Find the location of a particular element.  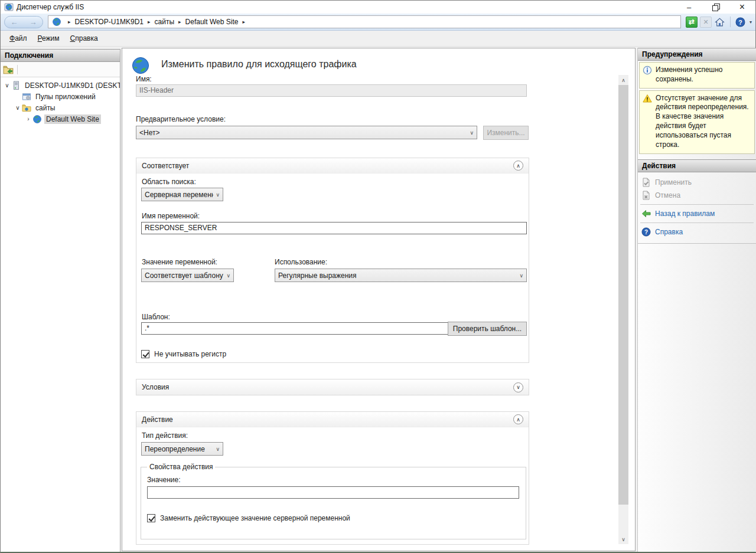

help-icon: ? is located at coordinates (646, 232).